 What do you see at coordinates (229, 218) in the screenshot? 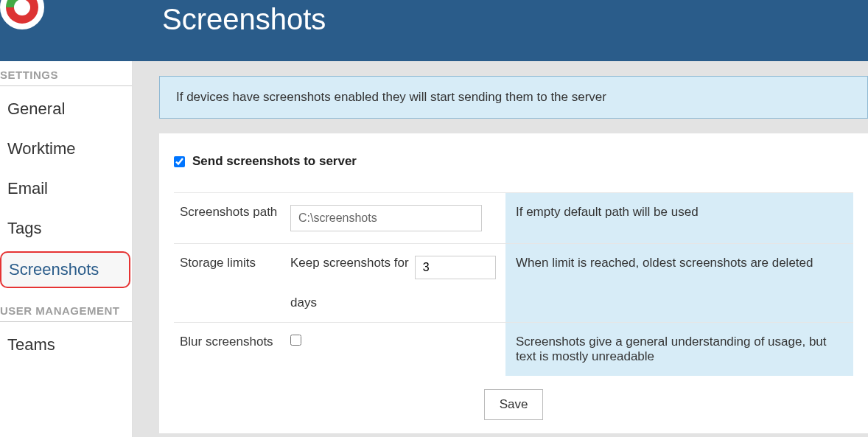
I see `screenshots-path-label: Screenshots path` at bounding box center [229, 218].